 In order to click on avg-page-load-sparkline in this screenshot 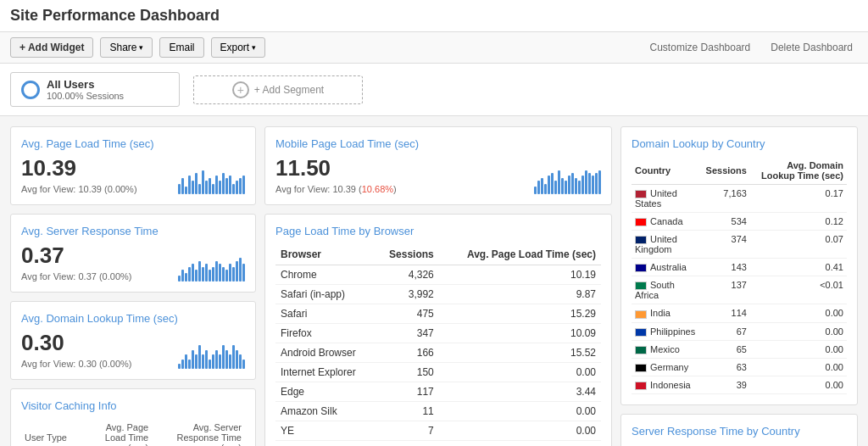, I will do `click(212, 181)`.